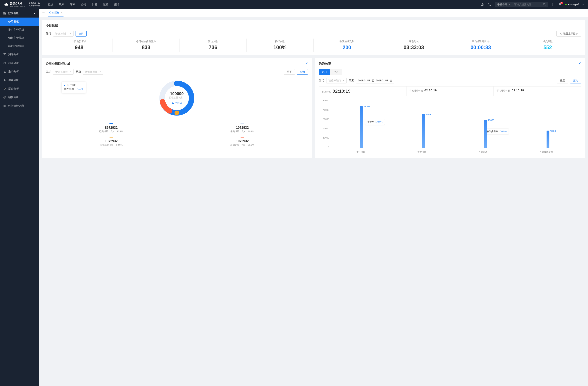  What do you see at coordinates (553, 4) in the screenshot?
I see `mobile-icon` at bounding box center [553, 4].